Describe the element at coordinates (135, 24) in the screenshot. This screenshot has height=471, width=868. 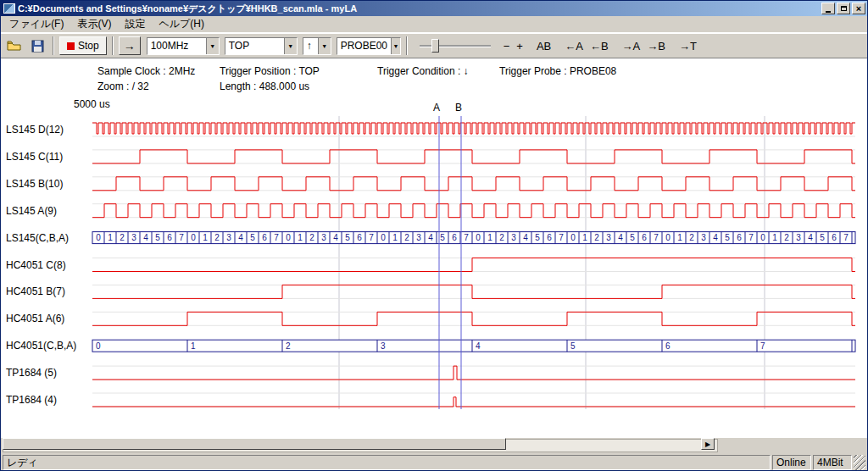
I see `menu-settings: 設定` at that location.